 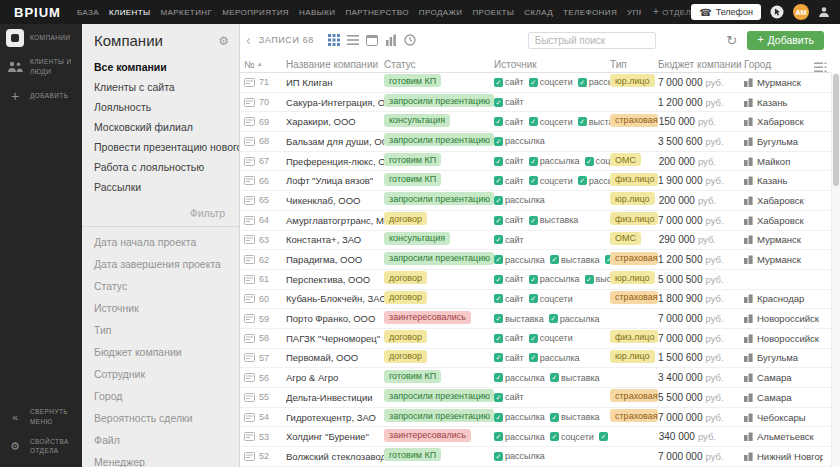 I want to click on table-row: 58 ПАГЗК "Черноморец" договор ✓сайт✓соцс…, so click(x=536, y=339).